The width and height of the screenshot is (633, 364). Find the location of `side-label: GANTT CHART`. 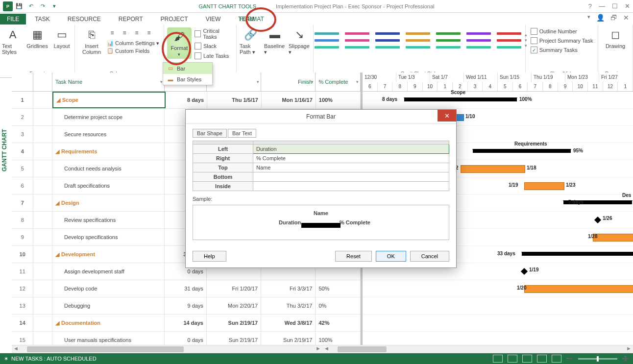

side-label: GANTT CHART is located at coordinates (4, 150).